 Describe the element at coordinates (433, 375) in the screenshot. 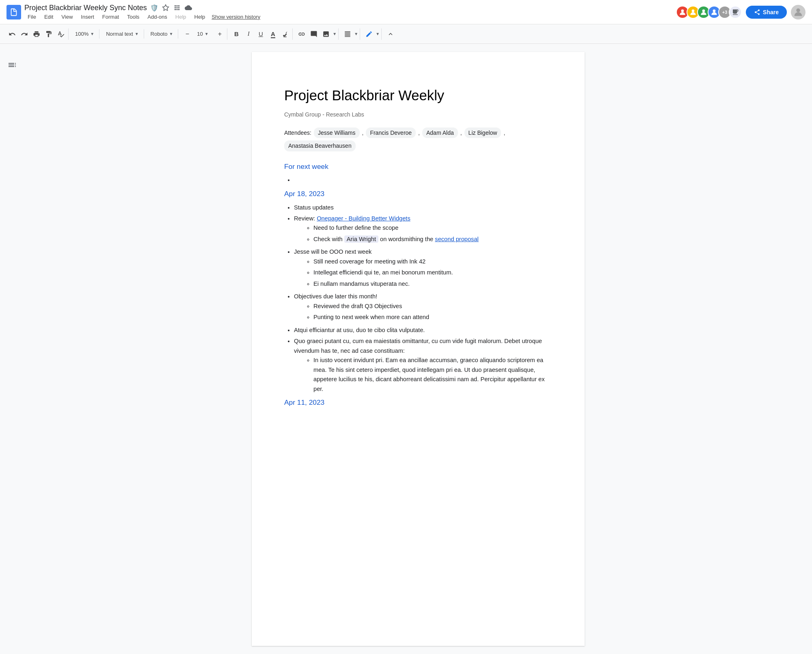

I see `quo-graeci-sublist: In iusto vocent invidunt pri. Eam ea anc…` at that location.